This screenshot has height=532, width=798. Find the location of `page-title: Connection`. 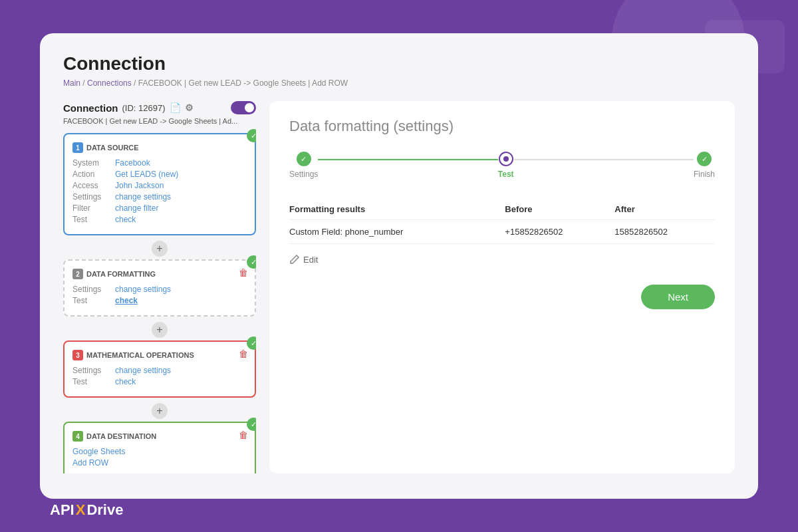

page-title: Connection is located at coordinates (399, 64).